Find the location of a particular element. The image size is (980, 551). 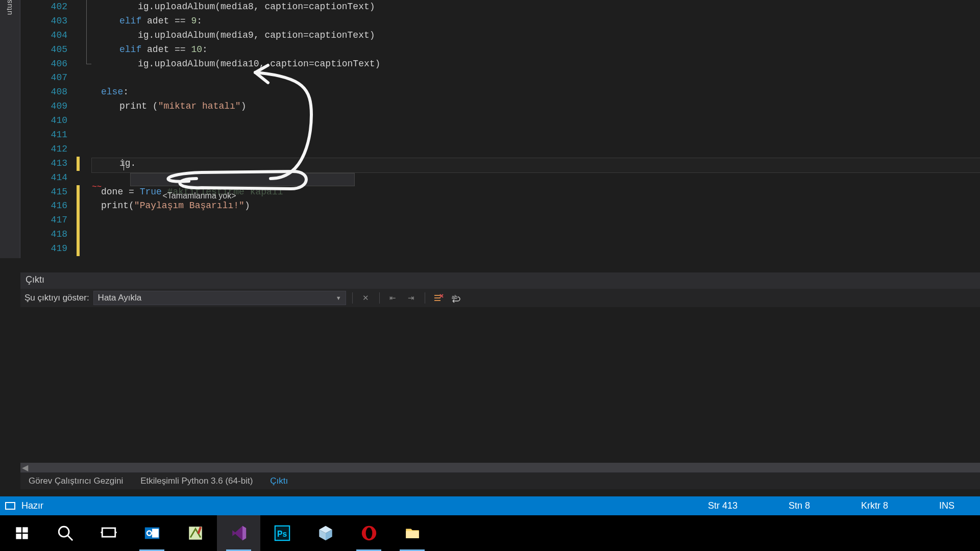

svg-text: ab is located at coordinates (455, 297).